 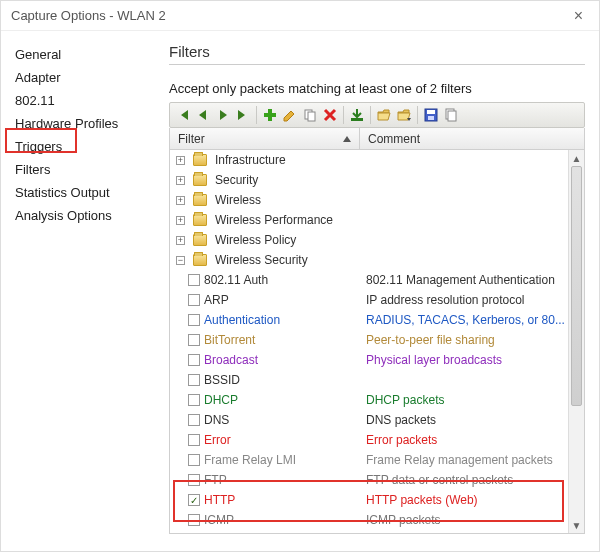 What do you see at coordinates (377, 139) in the screenshot?
I see `grid-header: Filter Comment` at bounding box center [377, 139].